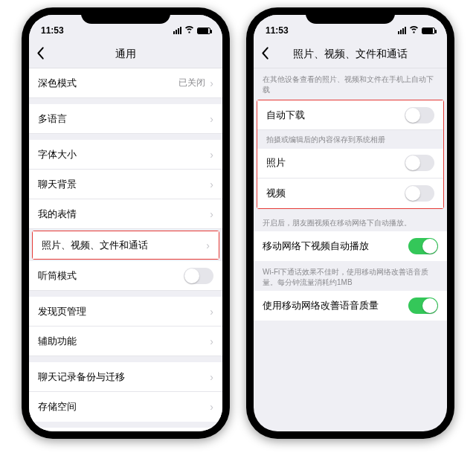 This screenshot has width=476, height=476. I want to click on row-label: 使用移动网络改善语音质量, so click(321, 306).